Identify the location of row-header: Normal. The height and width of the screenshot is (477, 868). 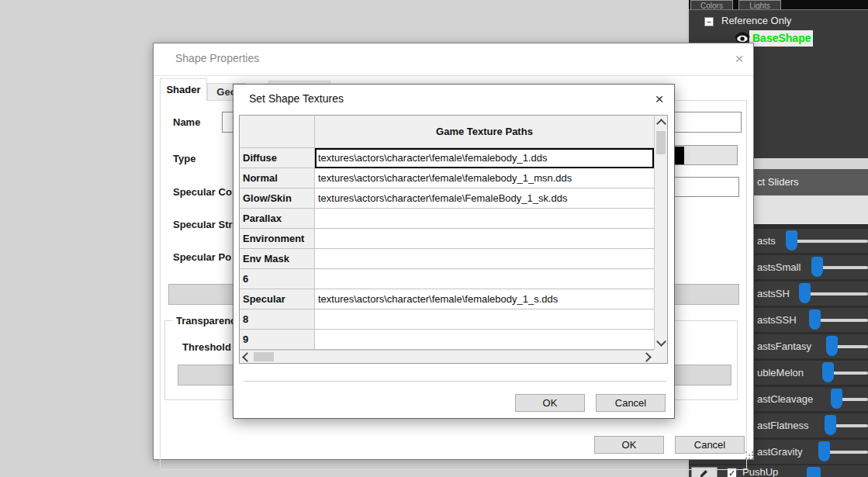
(278, 178).